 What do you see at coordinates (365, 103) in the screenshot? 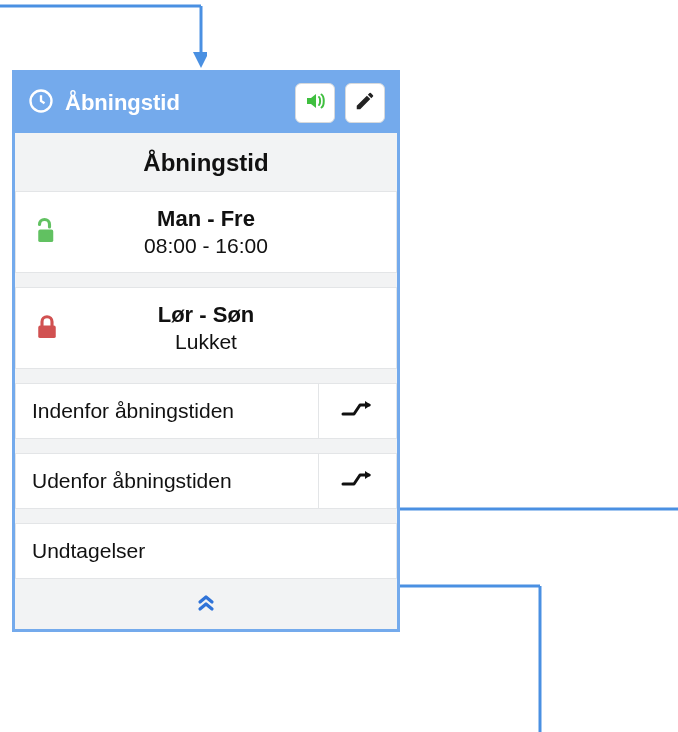
I see `pencil-icon` at bounding box center [365, 103].